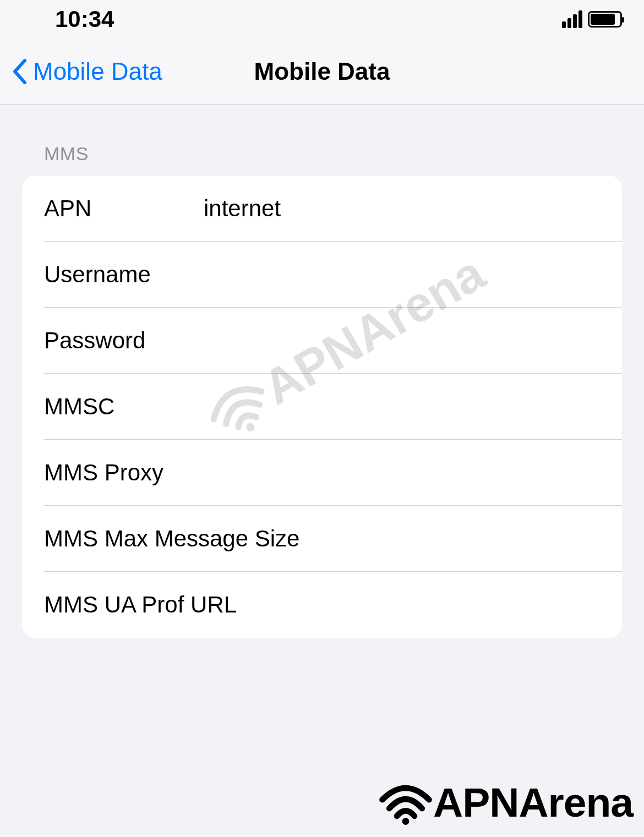  Describe the element at coordinates (85, 19) in the screenshot. I see `status-time: 10:34` at that location.